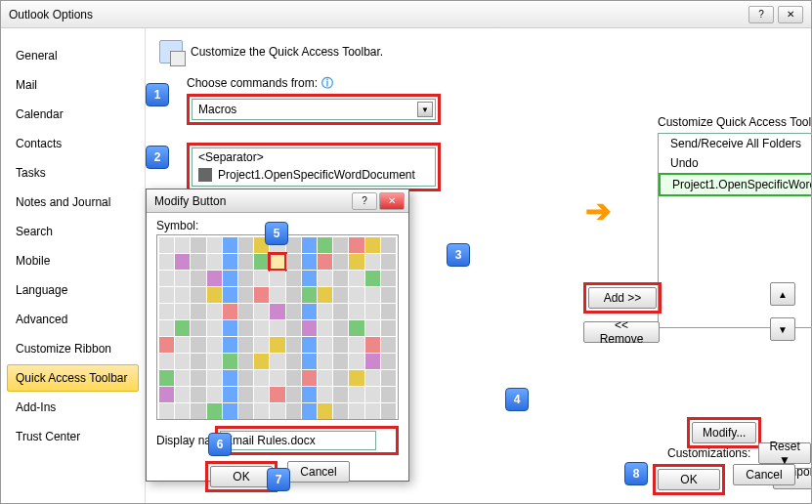 Image resolution: width=812 pixels, height=504 pixels. I want to click on sidebar-item-advanced: Advanced, so click(72, 319).